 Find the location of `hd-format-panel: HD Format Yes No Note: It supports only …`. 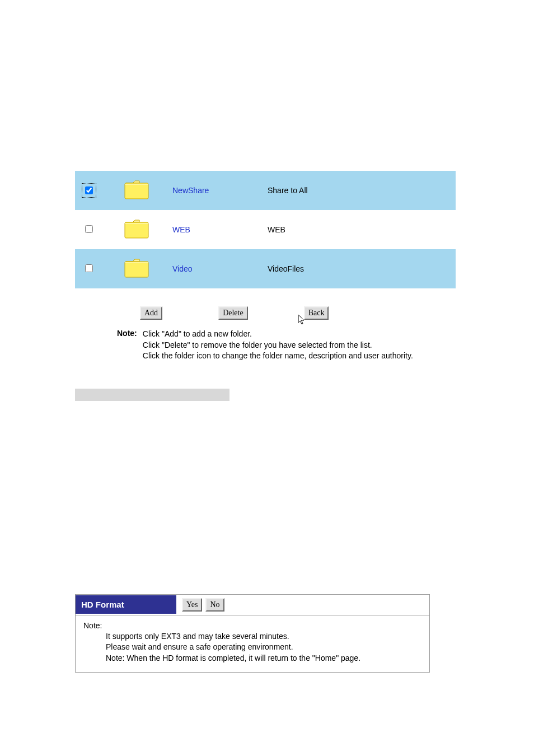

hd-format-panel: HD Format Yes No Note: It supports only … is located at coordinates (252, 633).